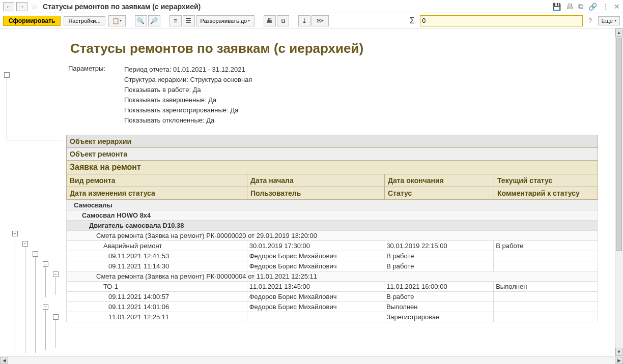 The width and height of the screenshot is (623, 364). Describe the element at coordinates (332, 216) in the screenshot. I see `table-row: Самосвал HOWO 8x4` at that location.